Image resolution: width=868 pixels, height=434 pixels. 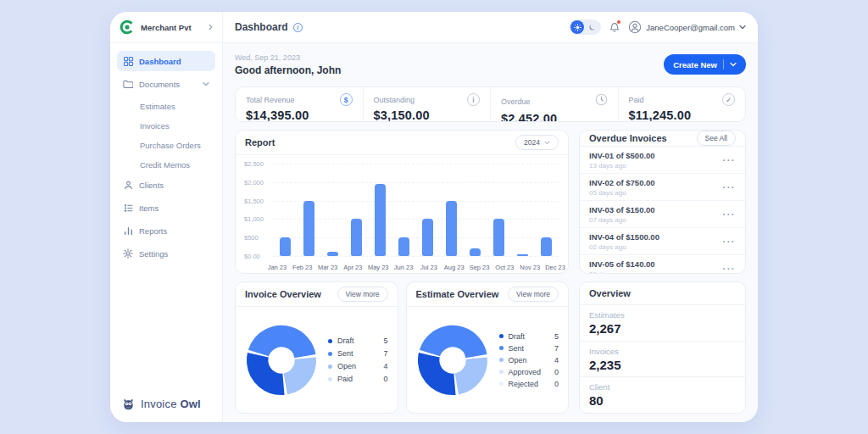 I want to click on legend-row-approved: Approved0, so click(x=529, y=372).